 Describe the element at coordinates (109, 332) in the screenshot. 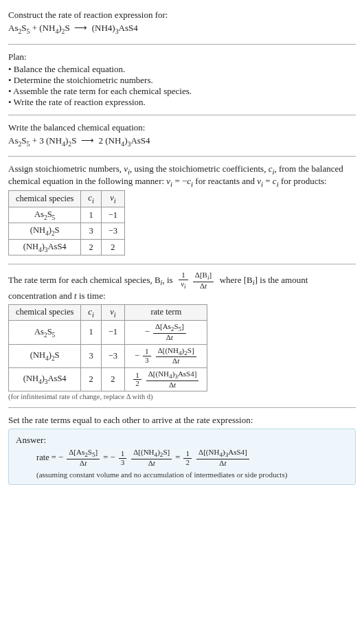

I see `table-row: As2S5 1 −1 − Δ[As2S5]Δt` at that location.